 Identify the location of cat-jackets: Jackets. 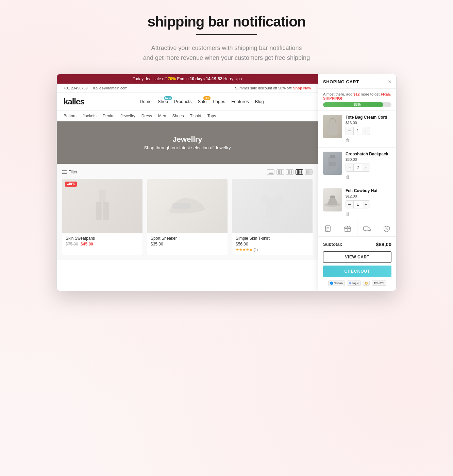
(90, 116).